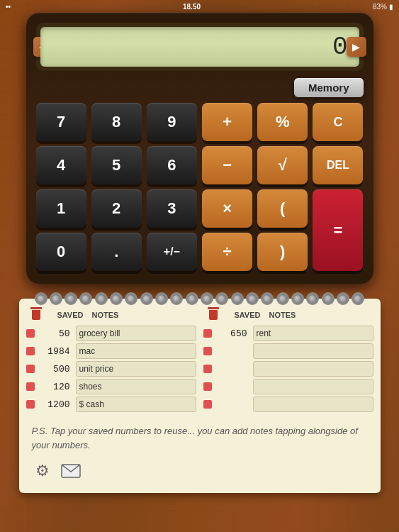 This screenshot has height=532, width=399. Describe the element at coordinates (208, 404) in the screenshot. I see `checkbox-r5` at that location.